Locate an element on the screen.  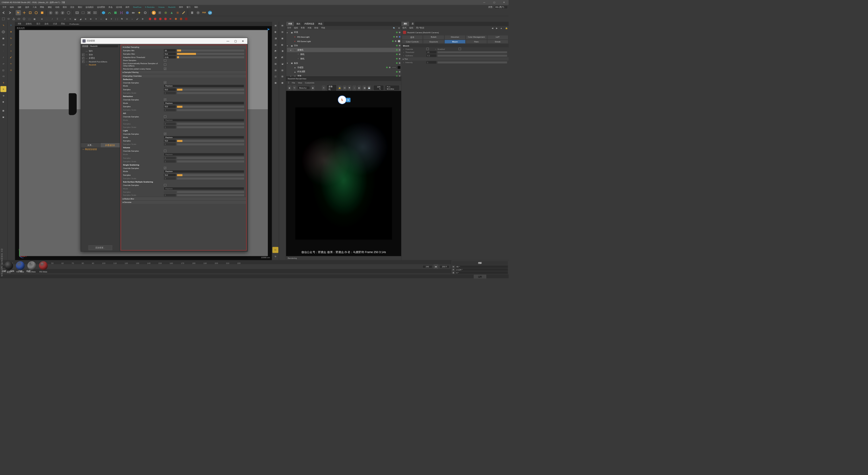
misc-tool-icon: ⚙ is located at coordinates (142, 19).